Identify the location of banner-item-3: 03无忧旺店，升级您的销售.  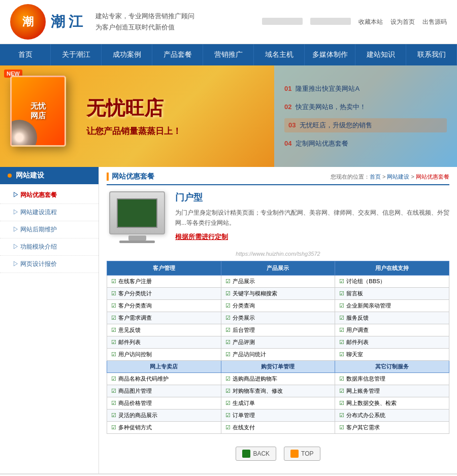
(366, 125).